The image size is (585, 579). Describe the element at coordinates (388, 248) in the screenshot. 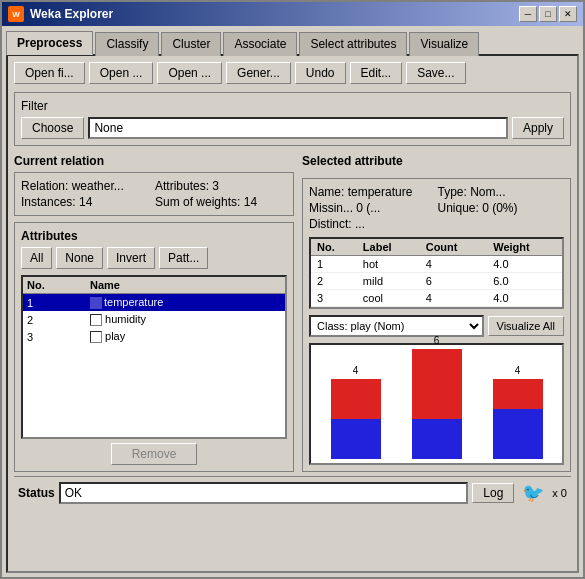

I see `data-col-label: Label` at that location.